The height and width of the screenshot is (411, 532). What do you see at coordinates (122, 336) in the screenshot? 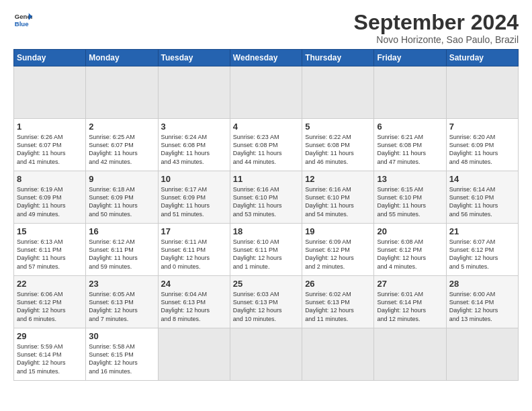
I see `day-number: 30` at bounding box center [122, 336].